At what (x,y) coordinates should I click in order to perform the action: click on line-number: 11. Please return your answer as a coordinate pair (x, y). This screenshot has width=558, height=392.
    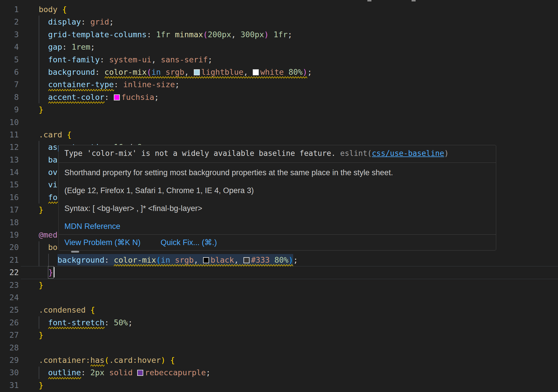
    Looking at the image, I should click on (9, 135).